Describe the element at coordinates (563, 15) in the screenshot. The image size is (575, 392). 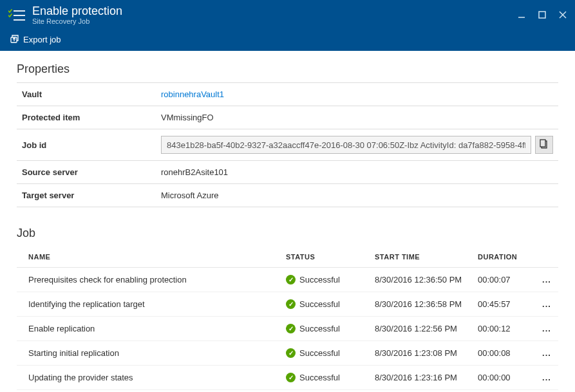
I see `close-button` at that location.